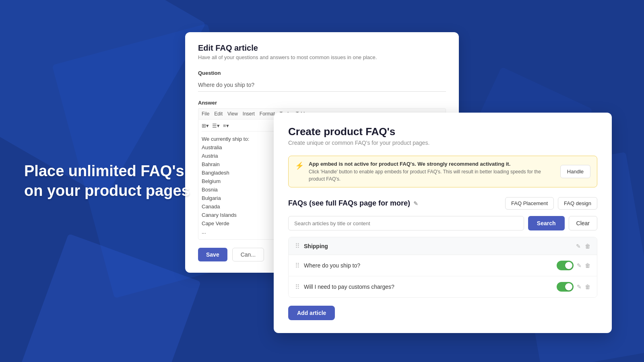 The image size is (644, 362). Describe the element at coordinates (299, 166) in the screenshot. I see `warning-icon: ⚡` at that location.